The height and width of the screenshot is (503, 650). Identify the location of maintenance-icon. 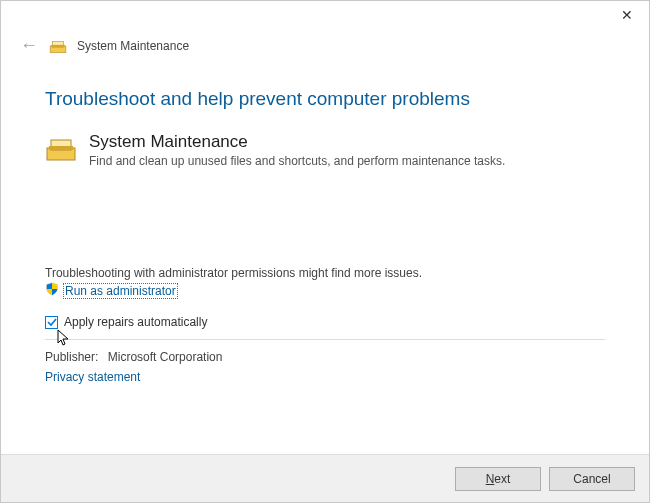
(58, 46).